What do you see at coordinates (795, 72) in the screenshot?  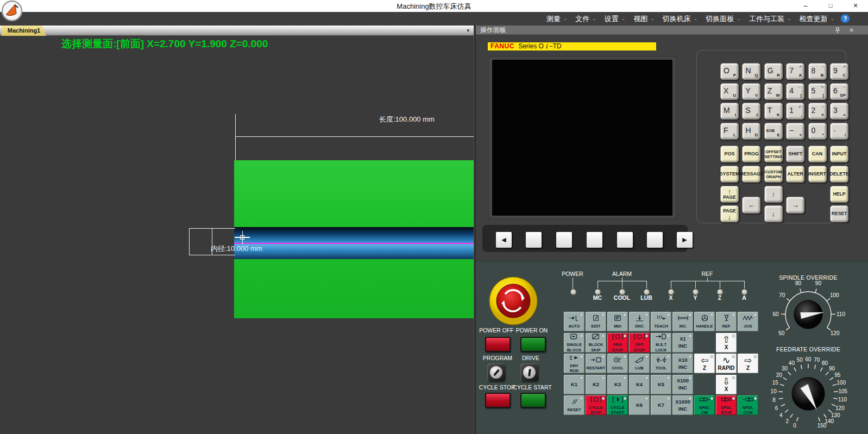 I see `key-7-a: 7A↗` at bounding box center [795, 72].